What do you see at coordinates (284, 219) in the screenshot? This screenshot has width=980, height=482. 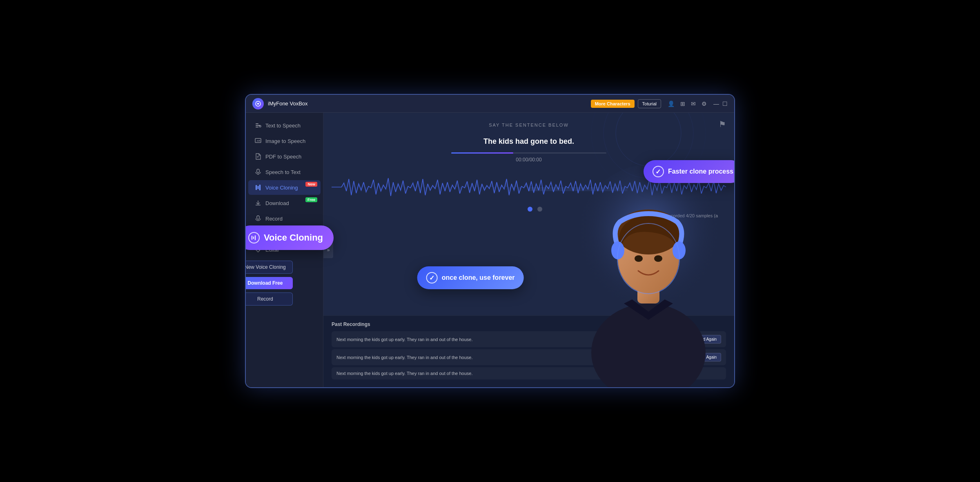 I see `sidebar-item-record: Record` at bounding box center [284, 219].